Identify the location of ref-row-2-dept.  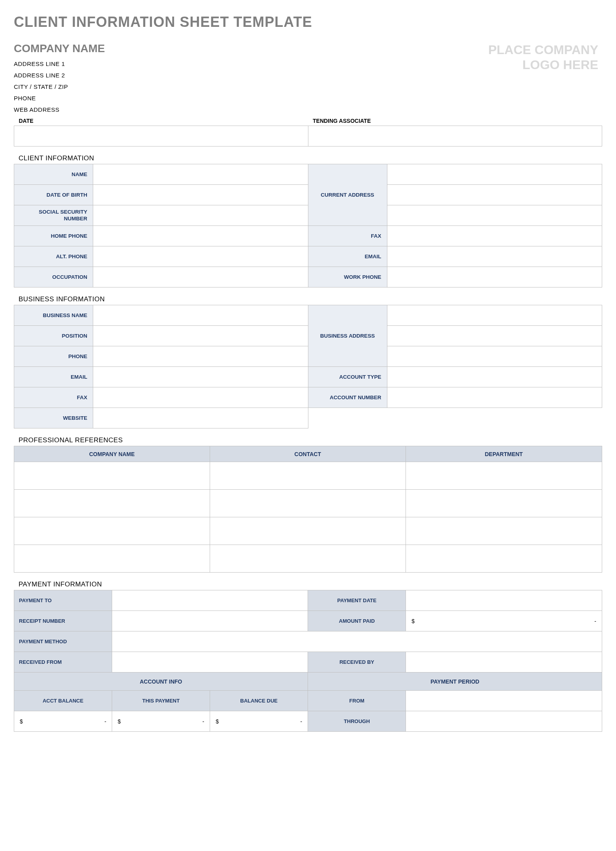
(504, 503).